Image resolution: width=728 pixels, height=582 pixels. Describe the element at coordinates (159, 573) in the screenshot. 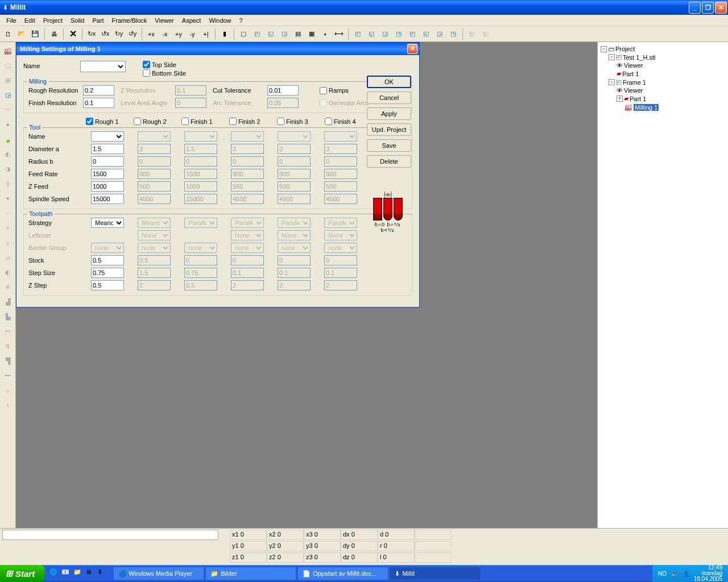

I see `task-item: 🔵Windows Media Player` at that location.